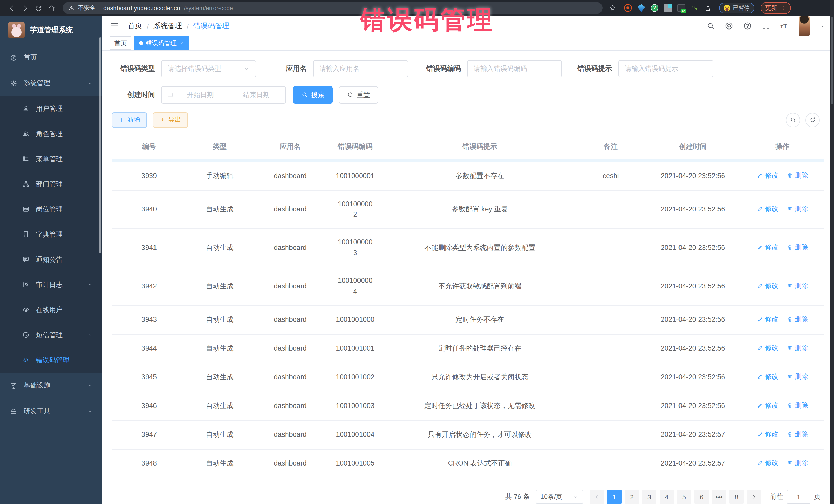 The image size is (834, 504). Describe the element at coordinates (684, 497) in the screenshot. I see `page-button-5: 5` at that location.